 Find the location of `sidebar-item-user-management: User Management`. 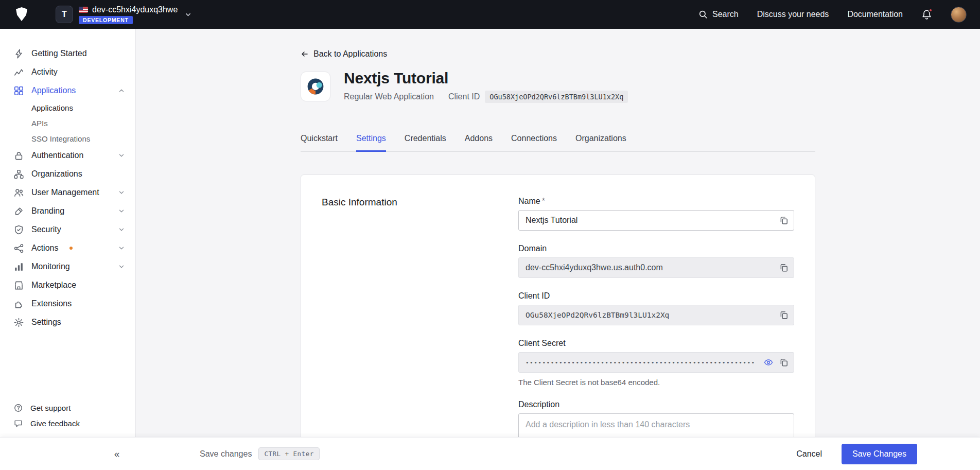

sidebar-item-user-management: User Management is located at coordinates (68, 193).